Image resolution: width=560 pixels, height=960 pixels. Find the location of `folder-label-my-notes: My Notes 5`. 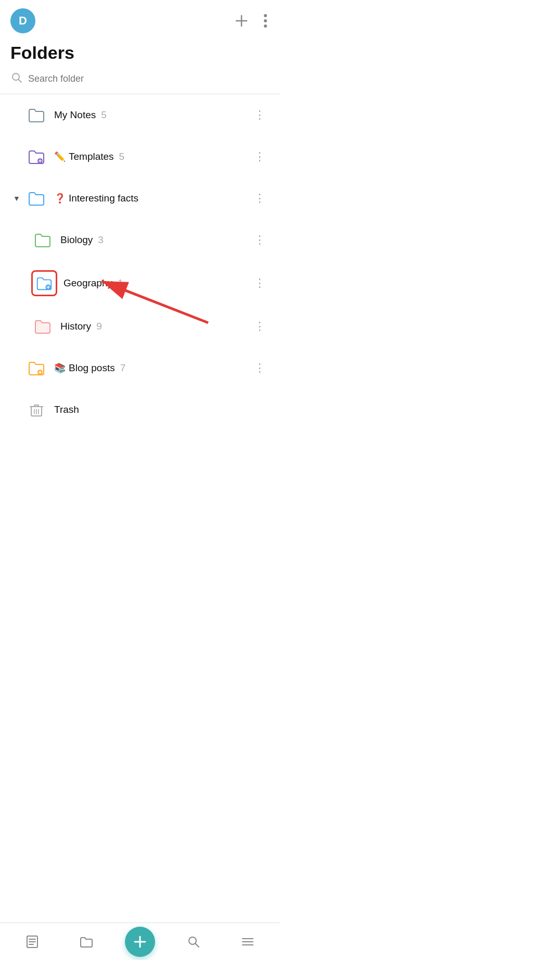

folder-label-my-notes: My Notes 5 is located at coordinates (152, 115).